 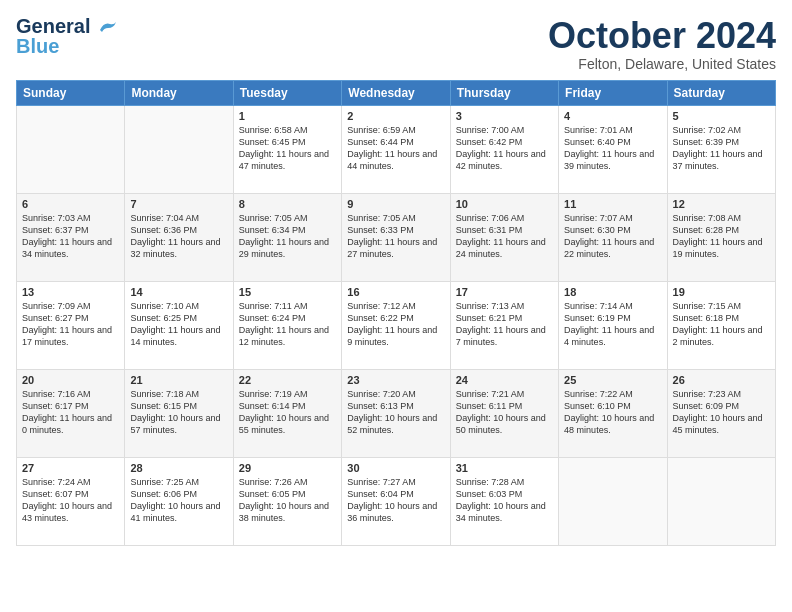 What do you see at coordinates (288, 292) in the screenshot?
I see `day-number: 15` at bounding box center [288, 292].